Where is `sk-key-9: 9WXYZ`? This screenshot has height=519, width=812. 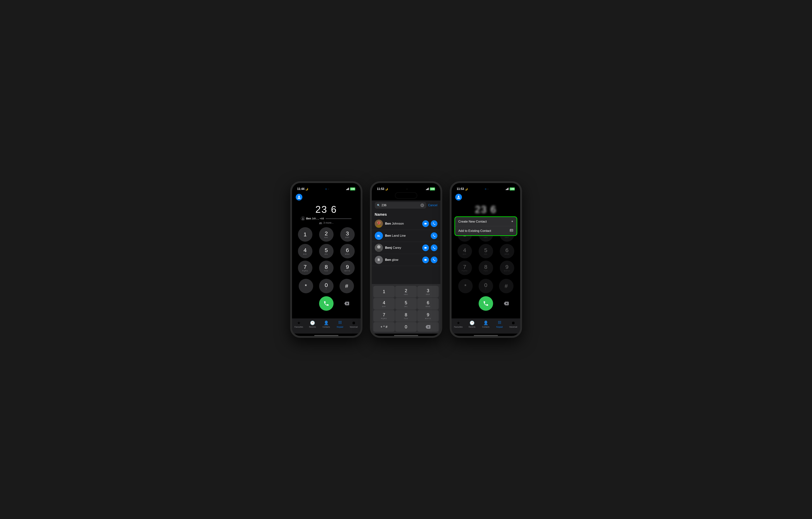
sk-key-9: 9WXYZ is located at coordinates (428, 316).